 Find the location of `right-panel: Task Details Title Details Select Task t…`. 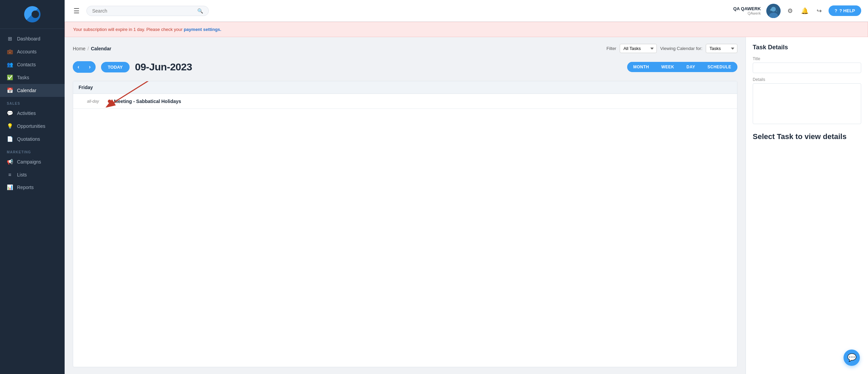

right-panel: Task Details Title Details Select Task t… is located at coordinates (807, 205).